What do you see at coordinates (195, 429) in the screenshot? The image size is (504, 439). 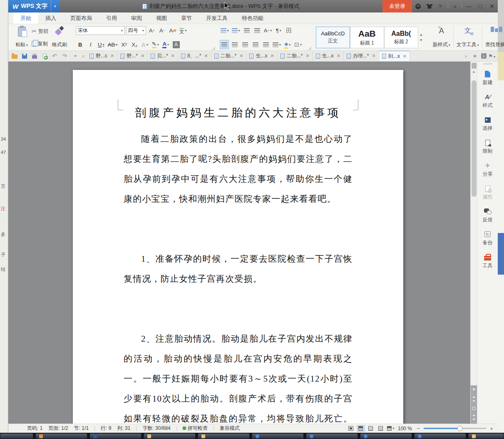 I see `status-spellcheck: 拼写检查` at bounding box center [195, 429].